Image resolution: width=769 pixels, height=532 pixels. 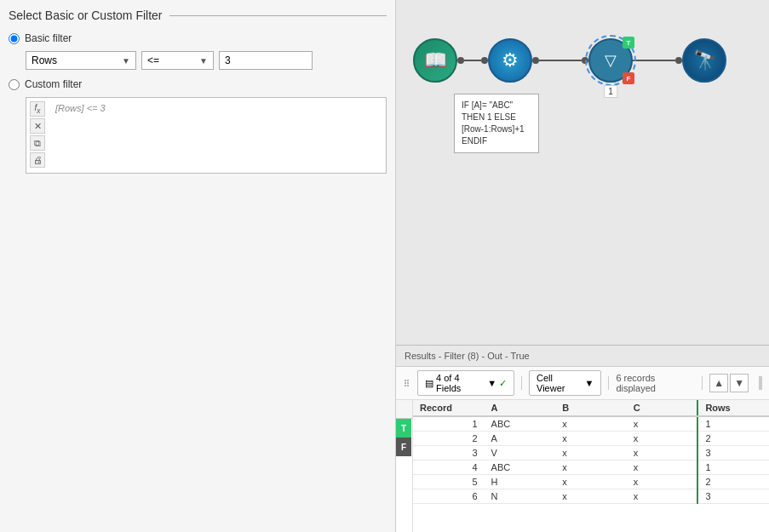 What do you see at coordinates (733, 409) in the screenshot?
I see `col-rows: Rows` at bounding box center [733, 409].